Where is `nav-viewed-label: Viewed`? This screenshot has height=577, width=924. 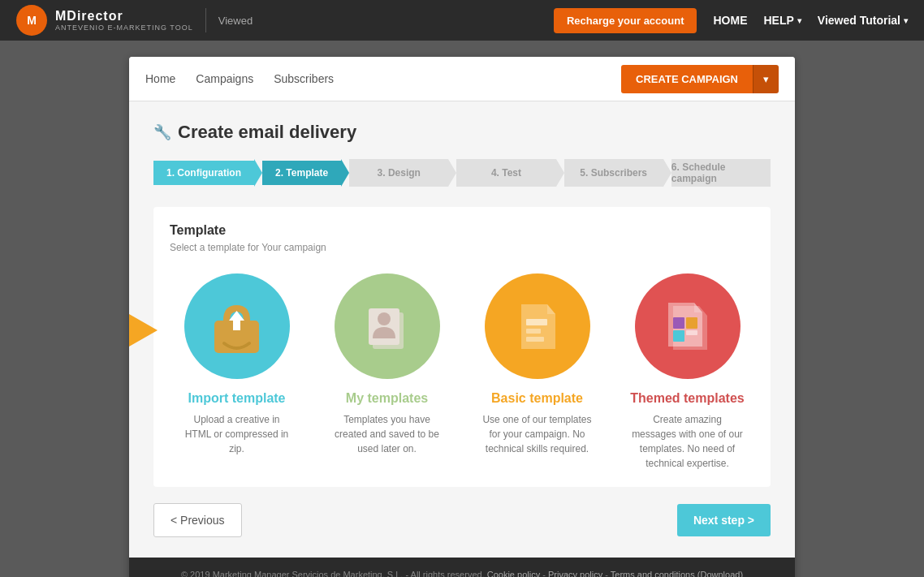 nav-viewed-label: Viewed is located at coordinates (235, 21).